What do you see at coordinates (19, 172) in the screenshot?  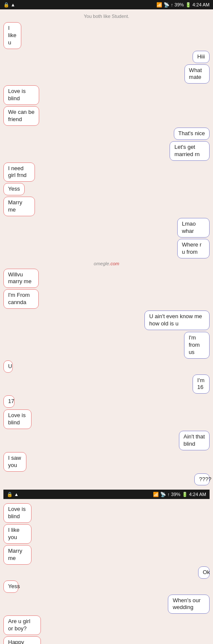 I see `bubble-left: I need girl frnd` at bounding box center [19, 172].